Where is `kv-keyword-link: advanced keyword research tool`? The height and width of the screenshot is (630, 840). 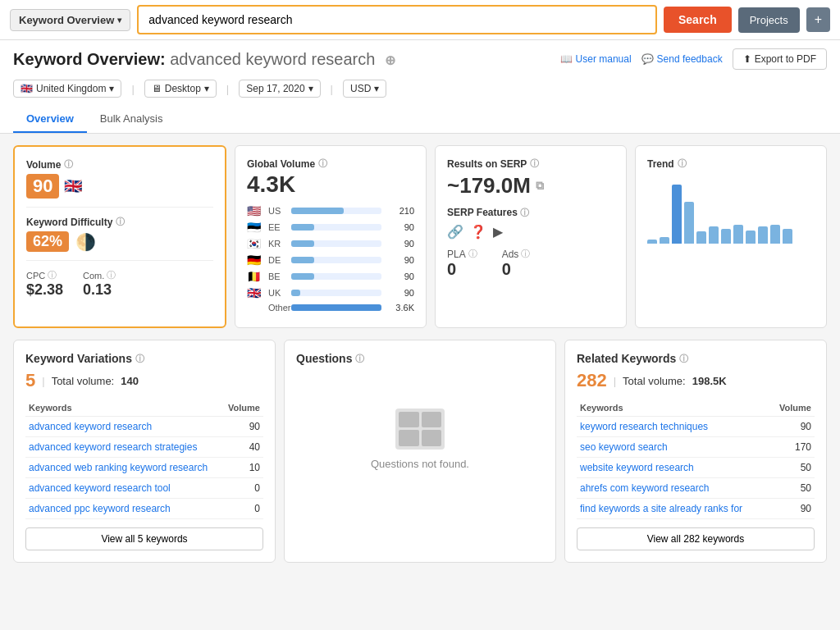
kv-keyword-link: advanced keyword research tool is located at coordinates (100, 488).